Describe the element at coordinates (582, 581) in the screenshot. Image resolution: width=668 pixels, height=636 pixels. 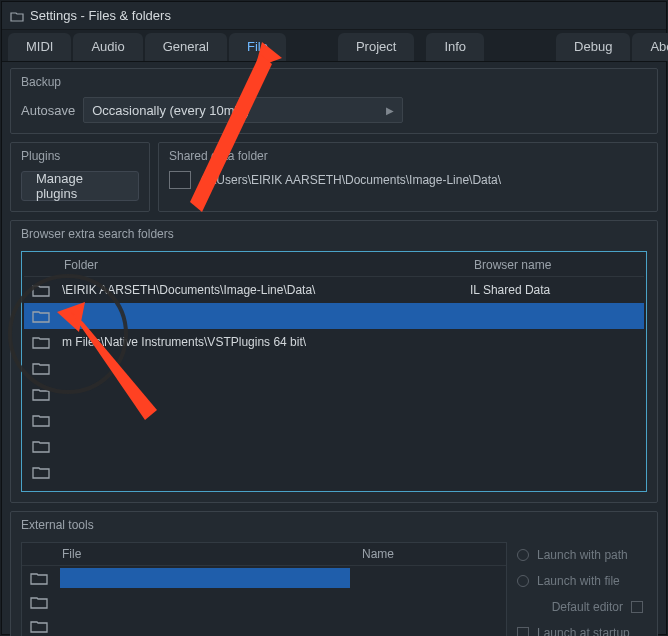
I see `opt-launch-with-file: Launch with file` at that location.